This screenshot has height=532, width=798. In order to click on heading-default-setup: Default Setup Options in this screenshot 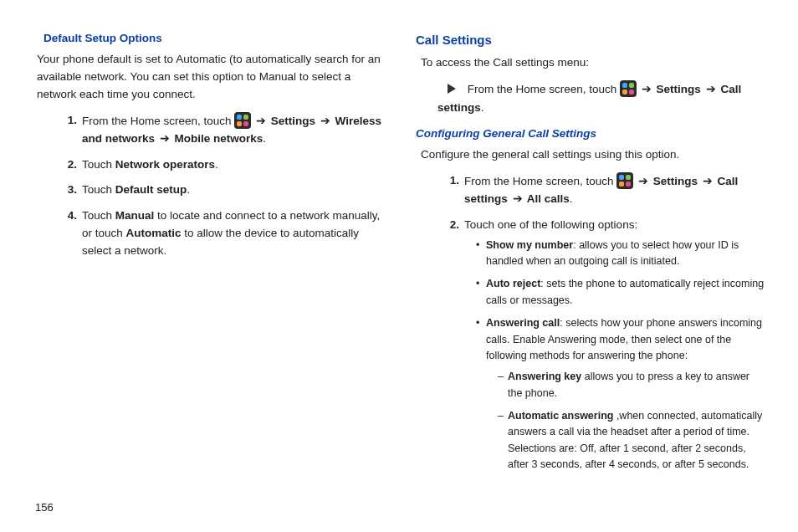, I will do `click(212, 38)`.